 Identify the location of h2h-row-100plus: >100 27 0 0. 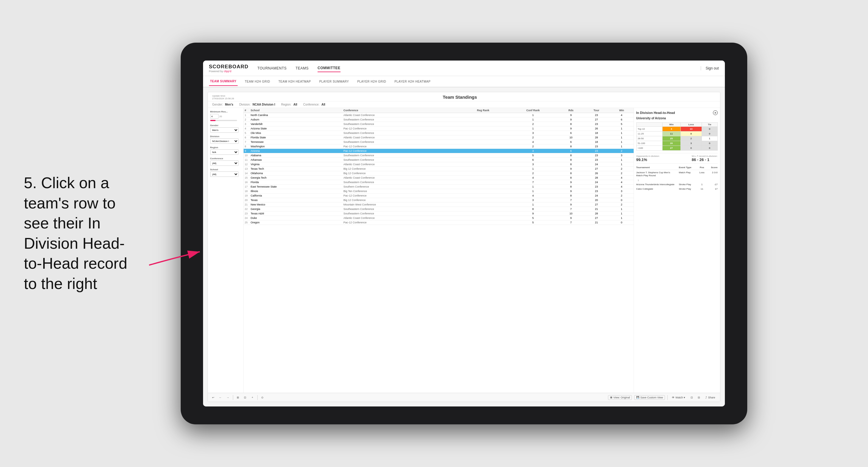
(677, 148).